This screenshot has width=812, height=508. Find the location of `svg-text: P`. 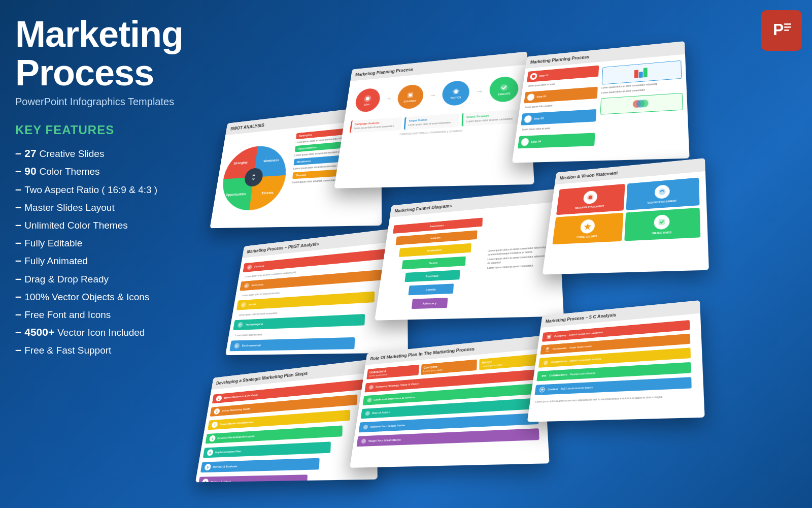

svg-text: P is located at coordinates (779, 29).